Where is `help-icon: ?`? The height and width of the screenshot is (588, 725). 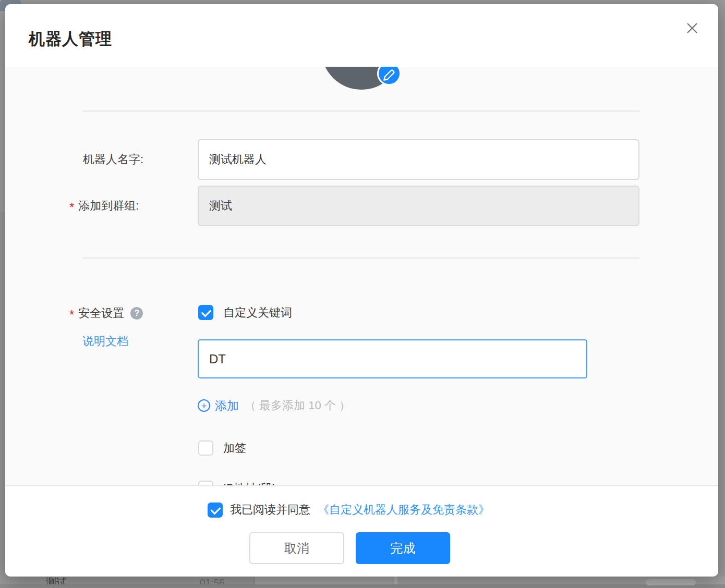
help-icon: ? is located at coordinates (137, 313).